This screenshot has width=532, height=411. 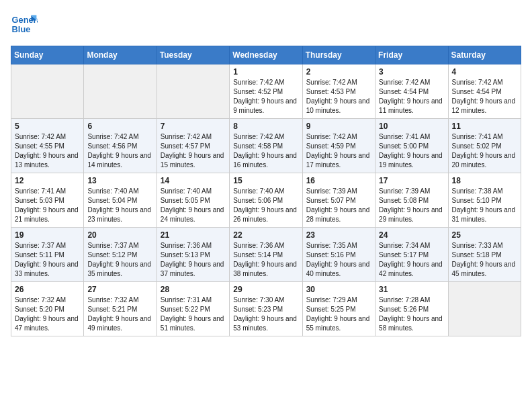 I want to click on day-number: 18, so click(x=485, y=181).